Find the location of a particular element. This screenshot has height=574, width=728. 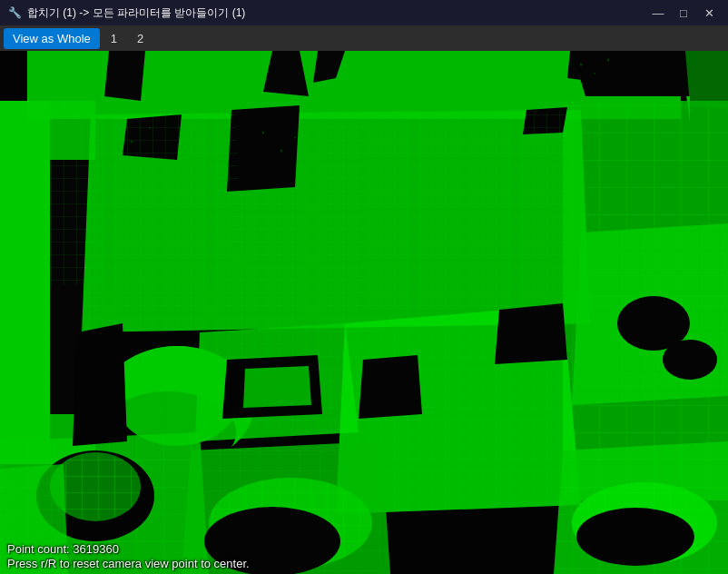

title-bar: 🔧 합치기 (1) -> 모든 파라미터를 받아들이기 (1) — □ ✕ is located at coordinates (364, 13).